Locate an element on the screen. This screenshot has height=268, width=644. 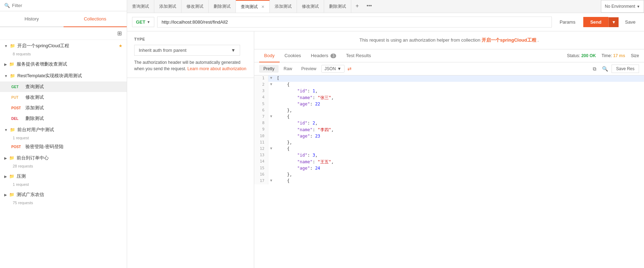
collection-count: 8 requests is located at coordinates (64, 55).